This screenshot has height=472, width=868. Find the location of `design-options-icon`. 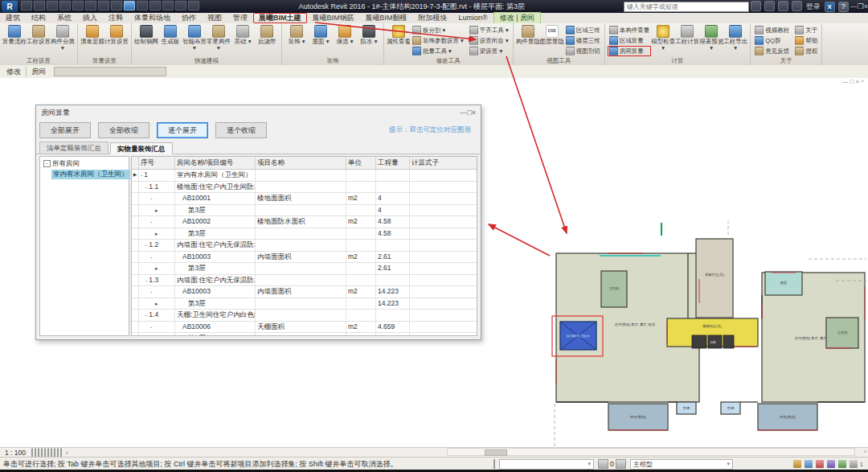

design-options-icon is located at coordinates (620, 464).